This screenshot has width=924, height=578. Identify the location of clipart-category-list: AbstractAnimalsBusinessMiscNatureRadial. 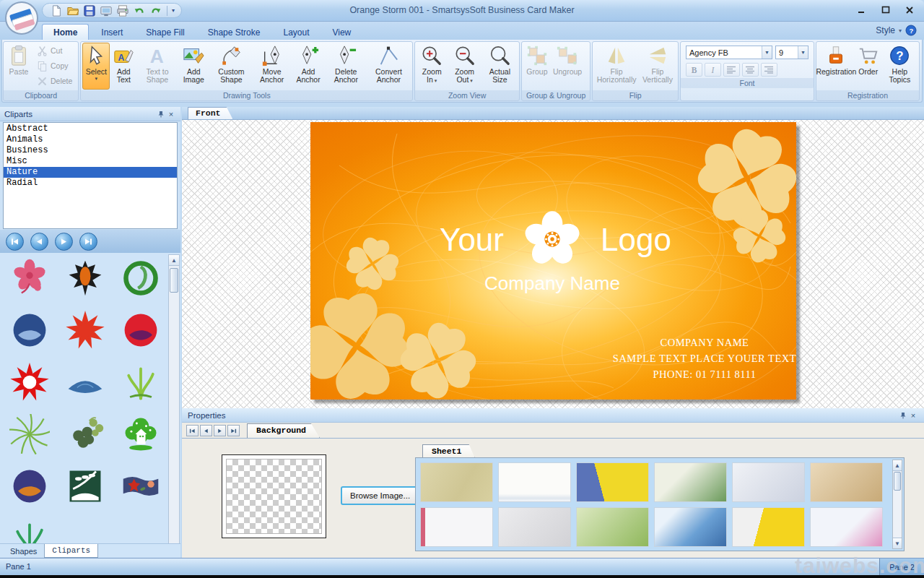
(90, 176).